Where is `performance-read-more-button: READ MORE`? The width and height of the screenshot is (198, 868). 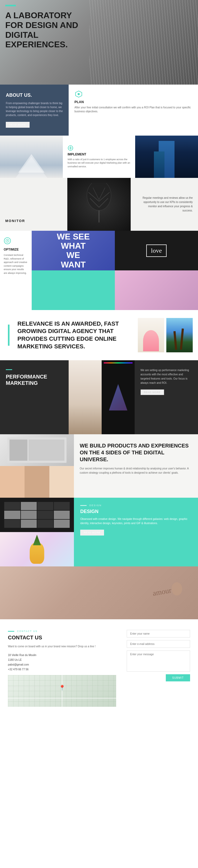 performance-read-more-button: READ MORE is located at coordinates (152, 392).